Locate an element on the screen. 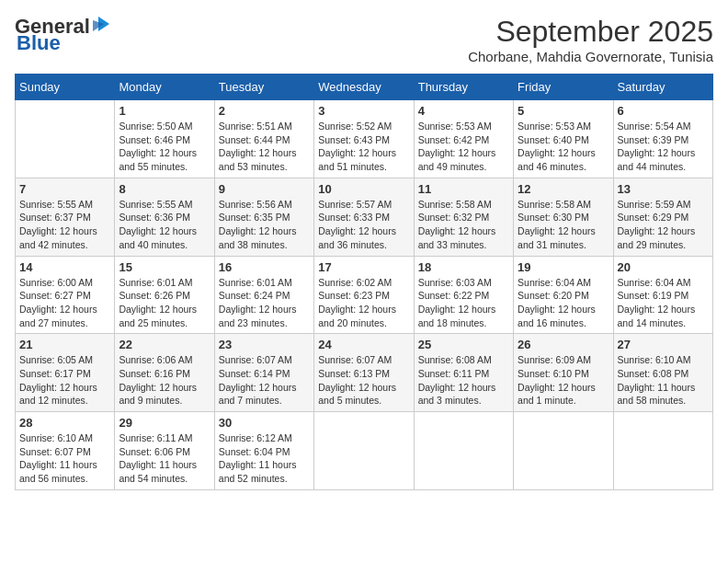 The height and width of the screenshot is (563, 728). header-cell-friday: Friday is located at coordinates (563, 87).